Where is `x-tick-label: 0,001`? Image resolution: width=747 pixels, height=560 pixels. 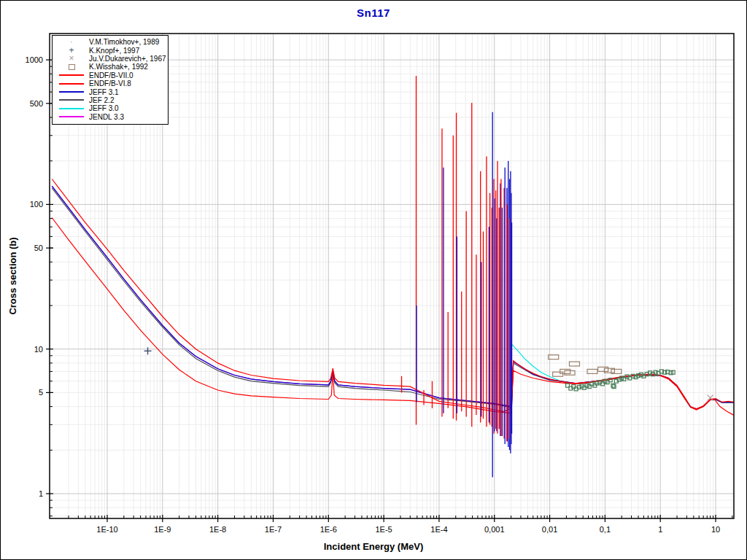 x-tick-label: 0,001 is located at coordinates (495, 529).